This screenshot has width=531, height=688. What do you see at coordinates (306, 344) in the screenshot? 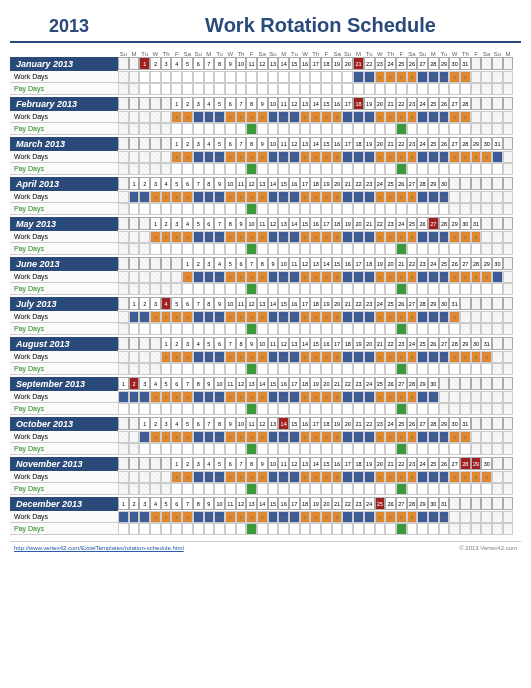
I see `day-cell: 14` at bounding box center [306, 344].